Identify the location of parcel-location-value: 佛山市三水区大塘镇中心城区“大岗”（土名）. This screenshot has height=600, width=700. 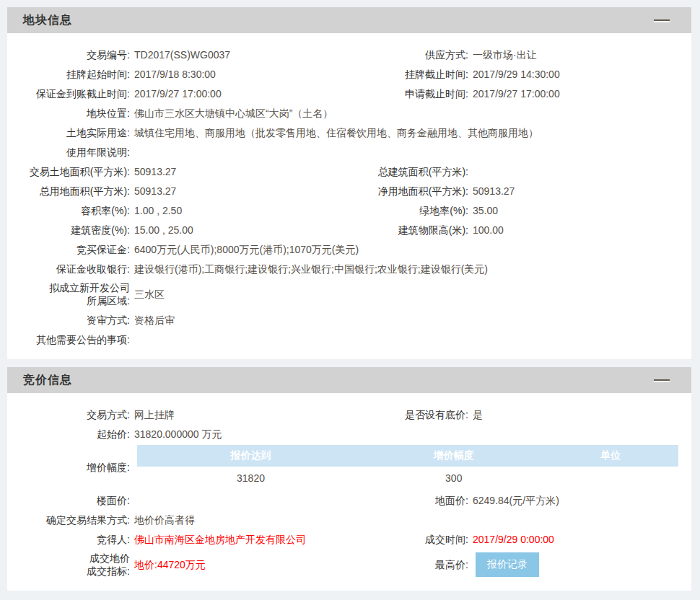
(231, 113).